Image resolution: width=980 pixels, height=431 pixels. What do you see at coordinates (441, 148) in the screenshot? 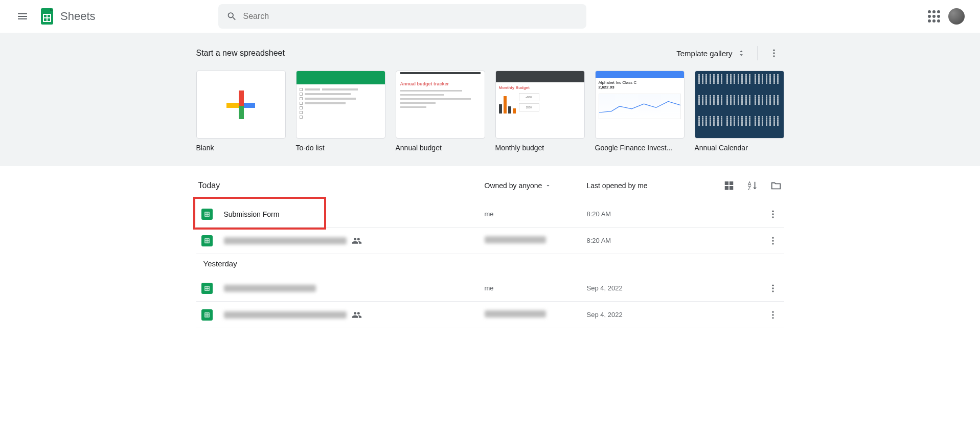
I see `template-label: Annual budget` at bounding box center [441, 148].